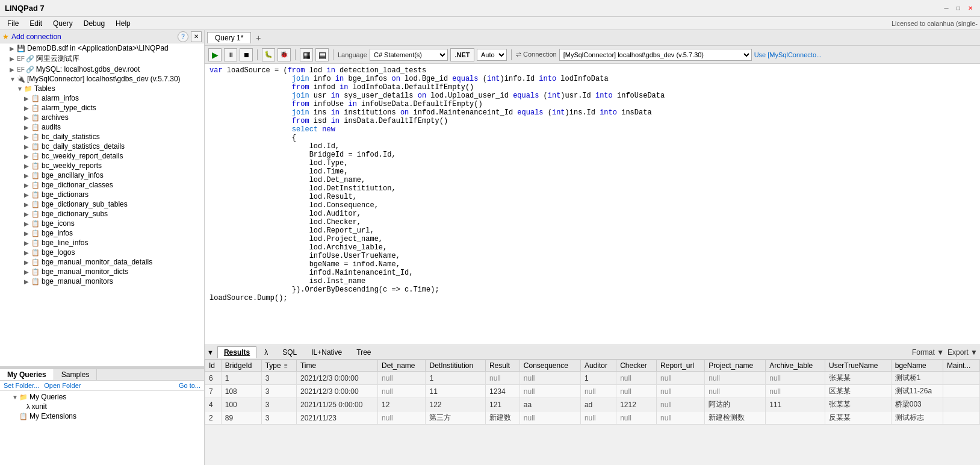  Describe the element at coordinates (36, 224) in the screenshot. I see `table-icon14: 📋` at that location.